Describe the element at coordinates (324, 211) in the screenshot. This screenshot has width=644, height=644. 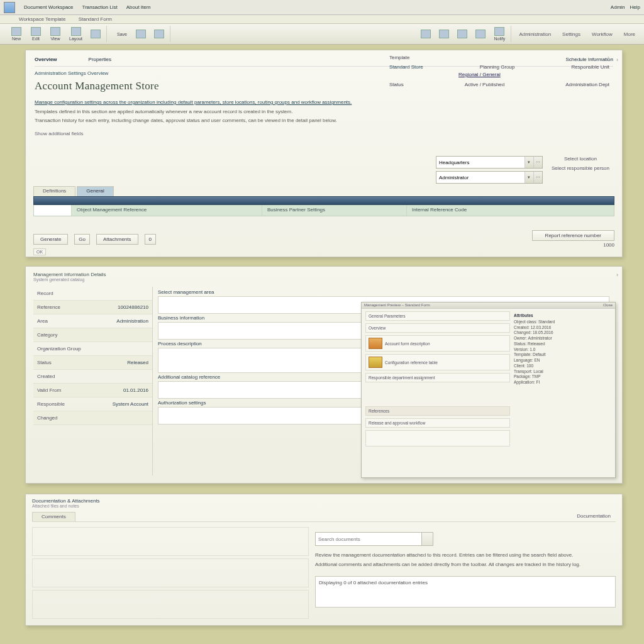
I see `grid-row: Object Management Reference Business Par…` at that location.